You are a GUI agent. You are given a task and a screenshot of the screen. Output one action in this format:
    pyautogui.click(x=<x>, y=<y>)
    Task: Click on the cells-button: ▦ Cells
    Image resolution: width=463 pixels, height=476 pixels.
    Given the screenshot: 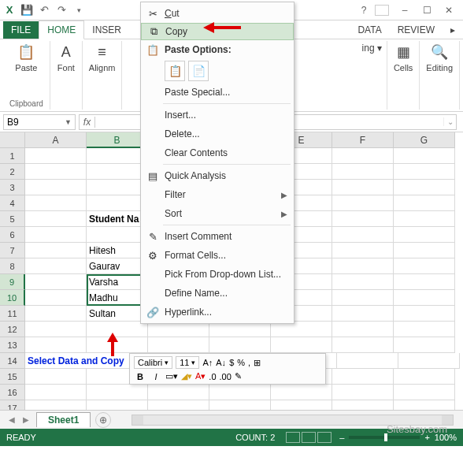 What is the action you would take?
    pyautogui.click(x=403, y=58)
    